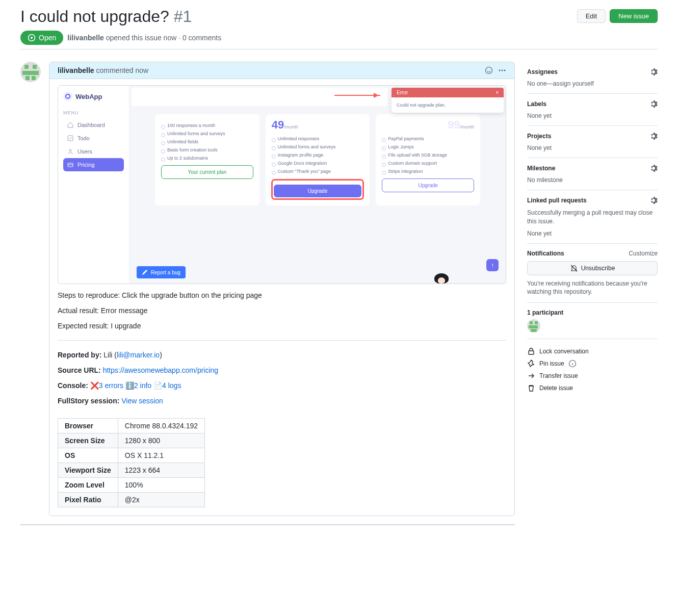 Image resolution: width=678 pixels, height=616 pixels. I want to click on participants-title: 1 participant, so click(545, 313).